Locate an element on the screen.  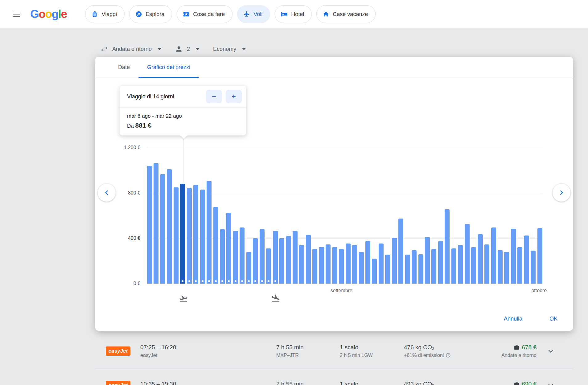
trip-type-select: Andata e ritorno is located at coordinates (131, 49).